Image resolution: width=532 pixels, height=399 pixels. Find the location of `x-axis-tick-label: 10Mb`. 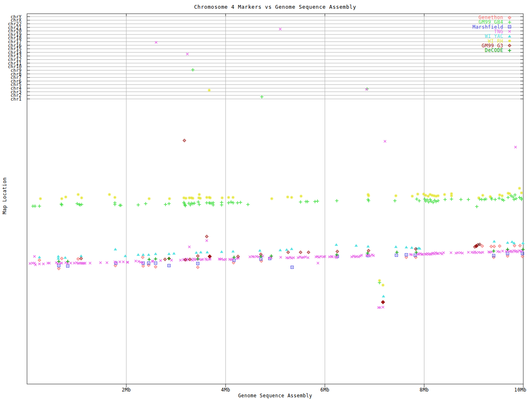

x-axis-tick-label: 10Mb is located at coordinates (520, 390).